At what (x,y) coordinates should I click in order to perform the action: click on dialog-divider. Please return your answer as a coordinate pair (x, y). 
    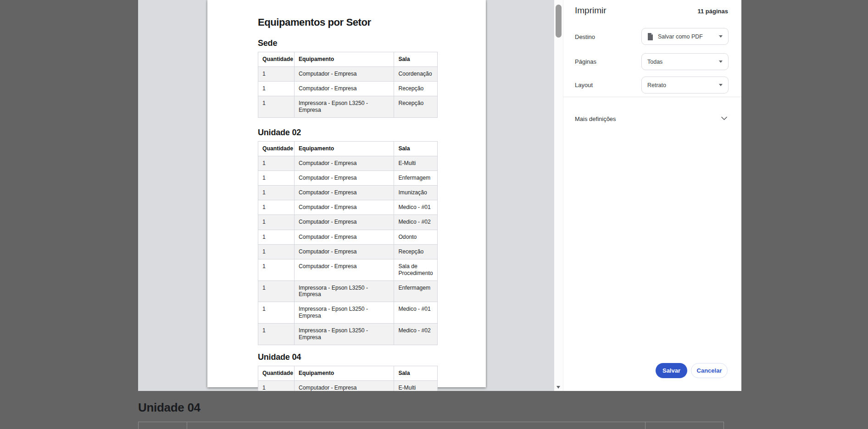
    Looking at the image, I should click on (652, 97).